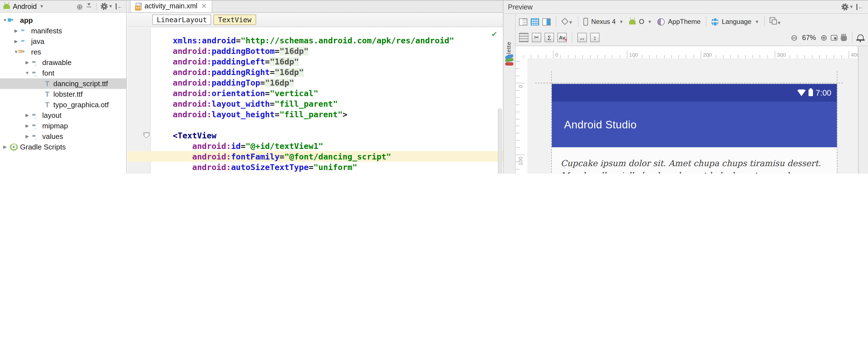 Image resolution: width=868 pixels, height=347 pixels. What do you see at coordinates (523, 22) in the screenshot?
I see `design-view-icon` at bounding box center [523, 22].